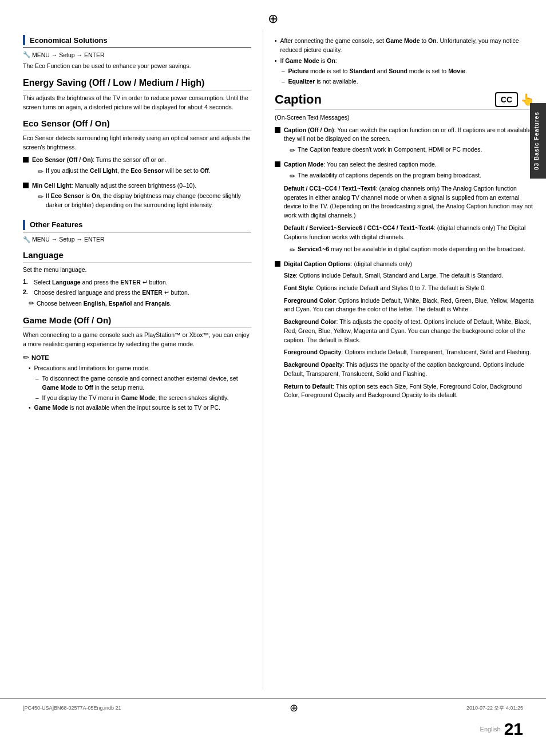  What do you see at coordinates (409, 276) in the screenshot?
I see `size-text: Size: Options include Default, Small, St…` at bounding box center [409, 276].